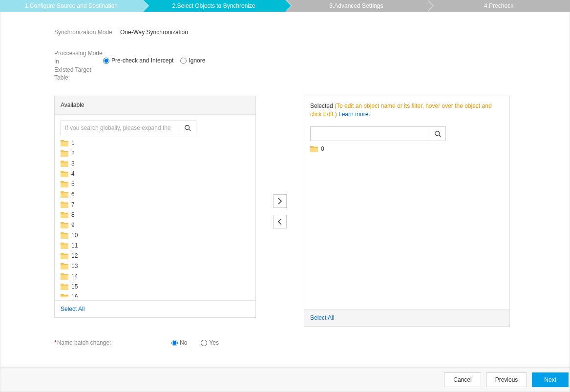  I want to click on processing-mode-radios: Pre-check and InterceptIgnore, so click(154, 57).